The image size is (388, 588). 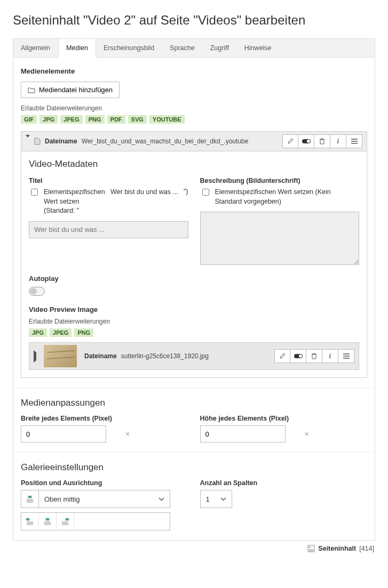 What do you see at coordinates (194, 71) in the screenshot?
I see `media-elements-heading: Medienelemente` at bounding box center [194, 71].